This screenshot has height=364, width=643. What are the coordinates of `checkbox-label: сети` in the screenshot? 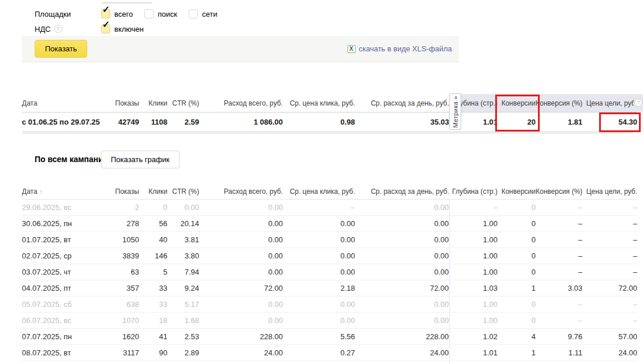 It's located at (210, 14).